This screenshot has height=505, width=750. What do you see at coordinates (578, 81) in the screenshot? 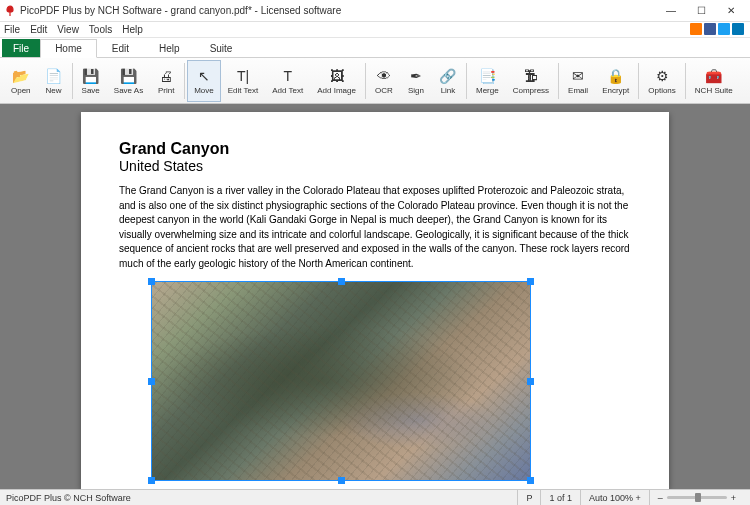
I see `email-button: ✉Email` at bounding box center [578, 81].